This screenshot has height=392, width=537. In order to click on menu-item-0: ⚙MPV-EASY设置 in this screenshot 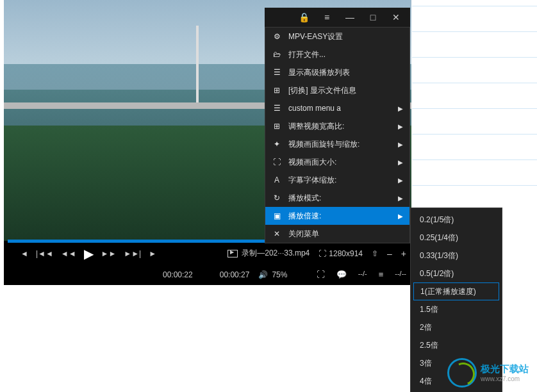, I will do `click(337, 37)`.